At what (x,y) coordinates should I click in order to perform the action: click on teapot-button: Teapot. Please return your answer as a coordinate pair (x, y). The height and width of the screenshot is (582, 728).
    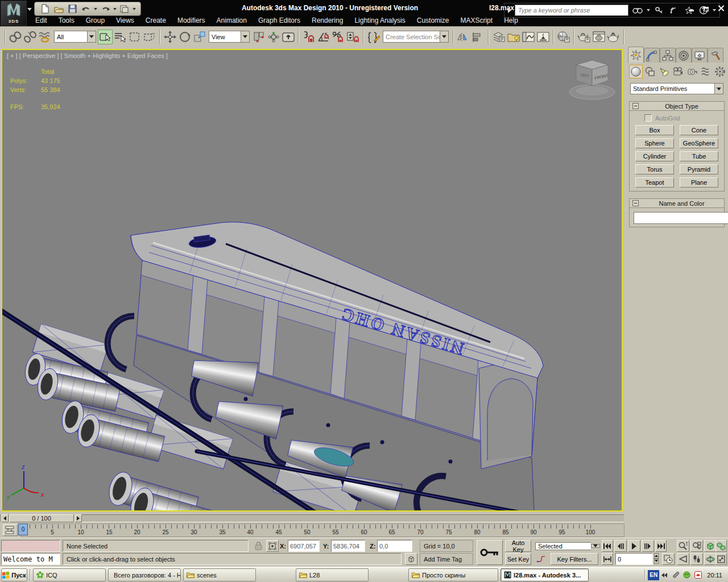
    Looking at the image, I should click on (655, 182).